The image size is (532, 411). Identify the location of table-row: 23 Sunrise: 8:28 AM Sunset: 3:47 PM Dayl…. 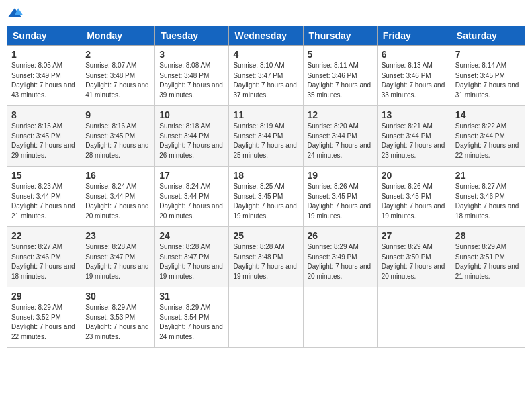
(118, 257).